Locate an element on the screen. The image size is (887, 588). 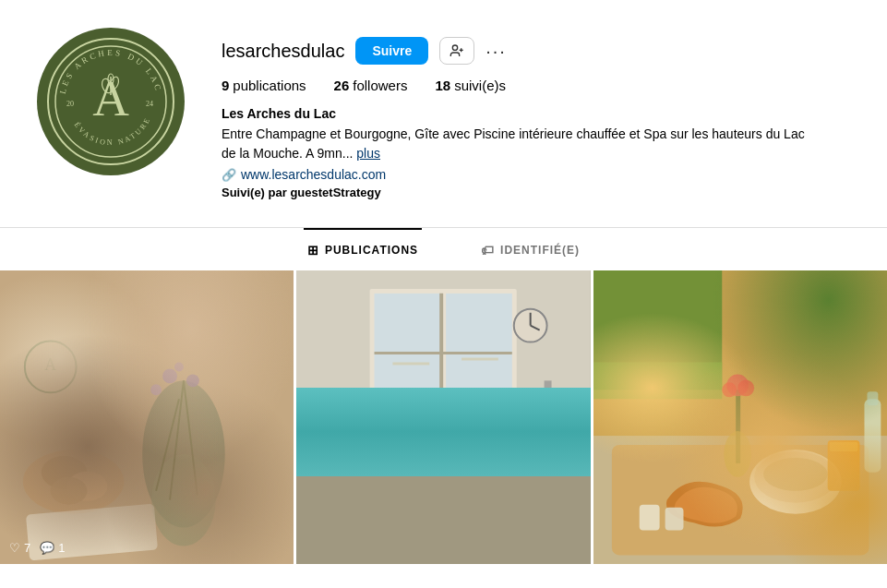
followers-label: followers is located at coordinates (380, 85).